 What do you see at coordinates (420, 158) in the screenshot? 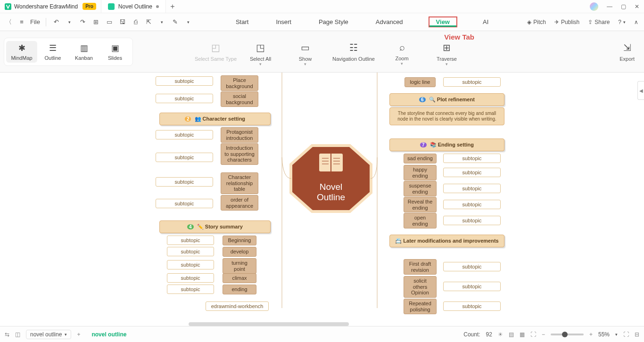
I see `subtopic-sad-ending: sad ending` at bounding box center [420, 158].